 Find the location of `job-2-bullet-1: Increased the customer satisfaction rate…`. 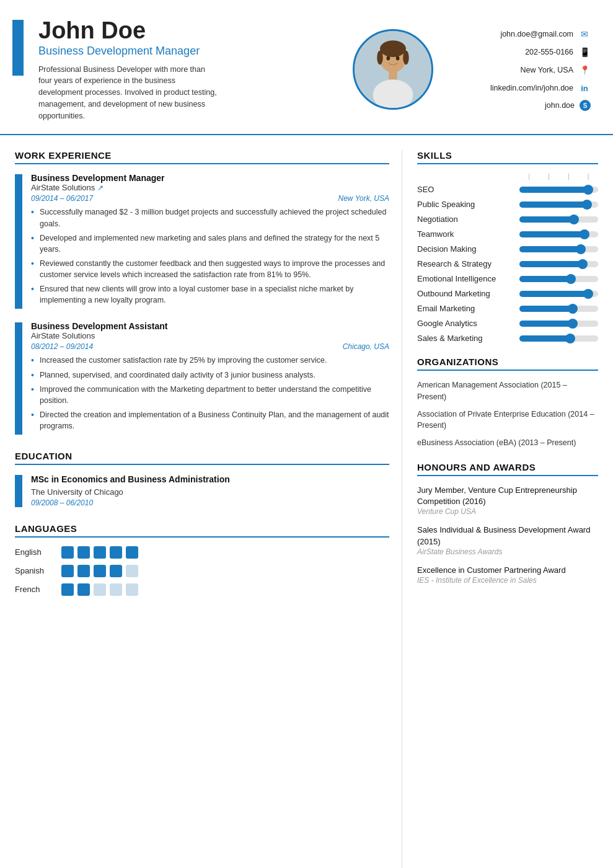

job-2-bullet-1: Increased the customer satisfaction rate… is located at coordinates (210, 360).